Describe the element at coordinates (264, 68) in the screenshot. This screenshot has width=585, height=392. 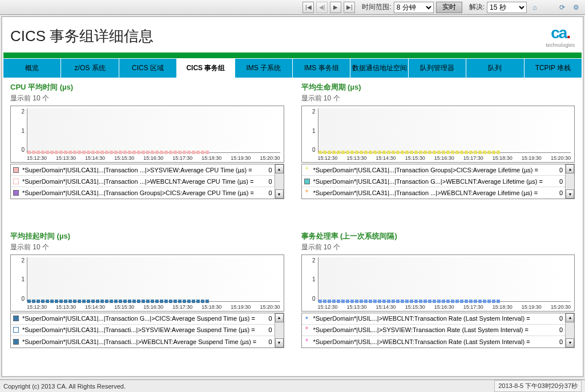
I see `tab-ims-subsystem: IMS 子系统` at that location.